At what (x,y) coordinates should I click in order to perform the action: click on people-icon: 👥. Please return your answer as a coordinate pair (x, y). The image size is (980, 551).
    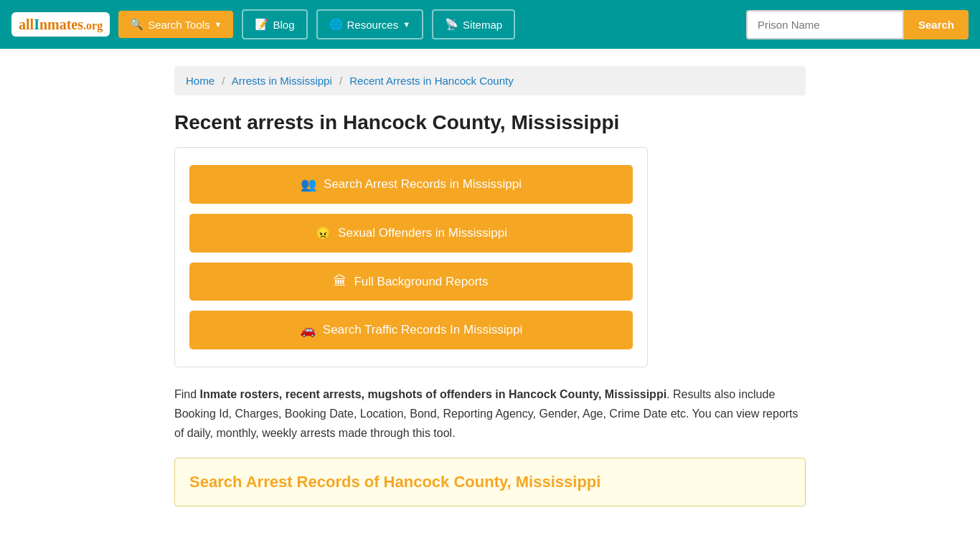
    Looking at the image, I should click on (308, 184).